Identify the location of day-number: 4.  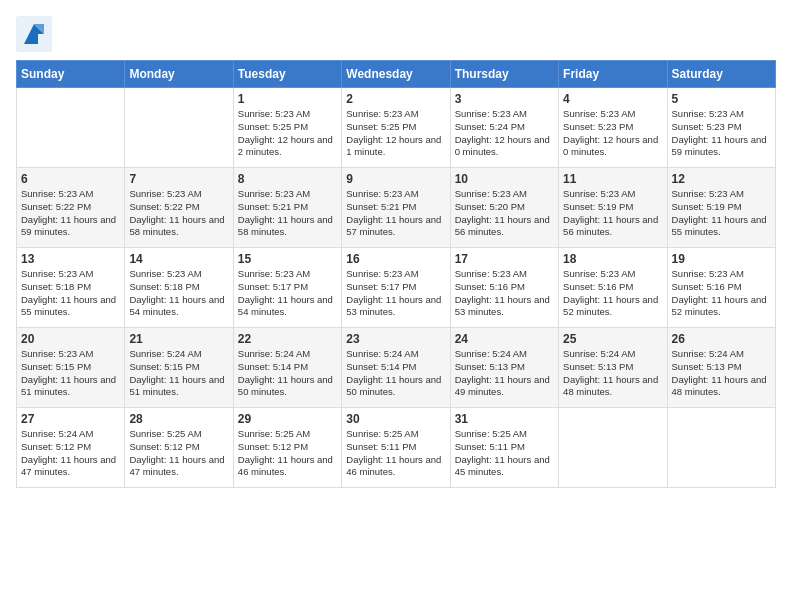
(612, 99).